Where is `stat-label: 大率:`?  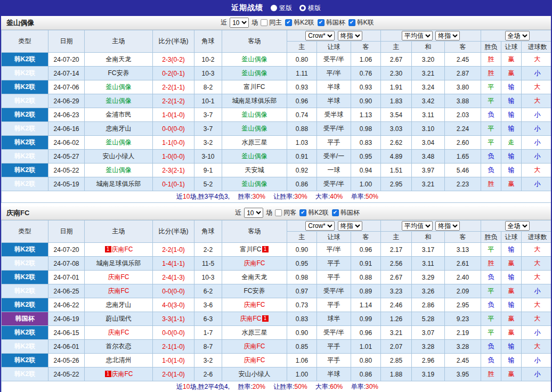
stat-label: 大率: is located at coordinates (323, 197).